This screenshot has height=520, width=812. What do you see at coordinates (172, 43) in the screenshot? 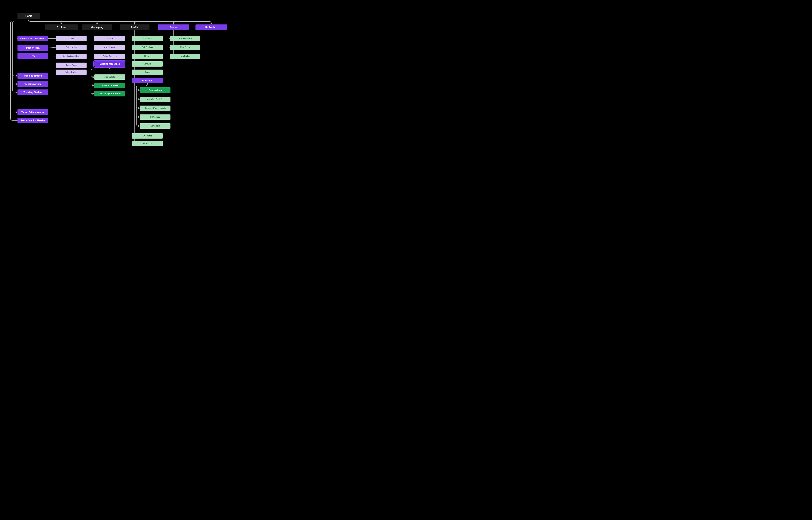
I see `arrow-create-to-cr-rating` at bounding box center [172, 43].